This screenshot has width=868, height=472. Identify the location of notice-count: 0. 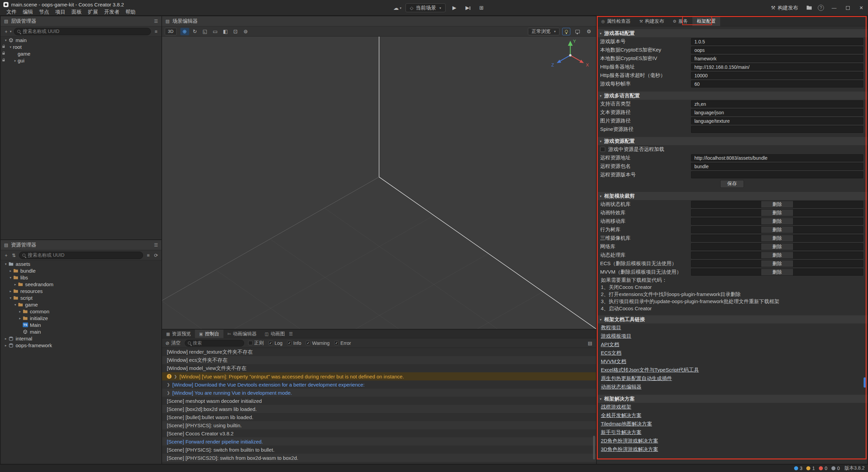
(835, 468).